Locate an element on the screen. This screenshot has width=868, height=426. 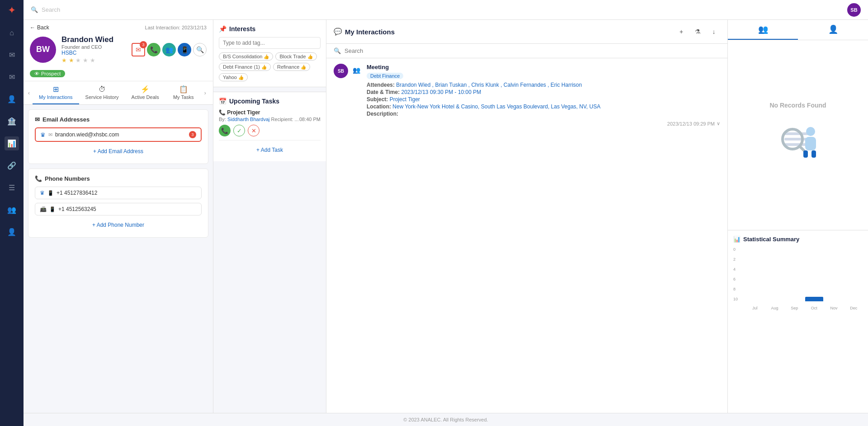
far-right-tab-group: 👥 is located at coordinates (763, 30).